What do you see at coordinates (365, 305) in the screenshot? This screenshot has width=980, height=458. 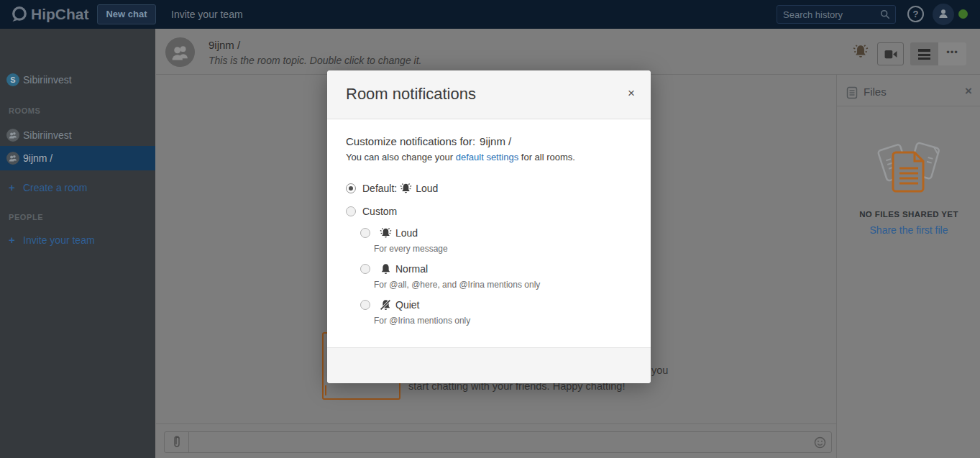 I see `radio-quiet` at bounding box center [365, 305].